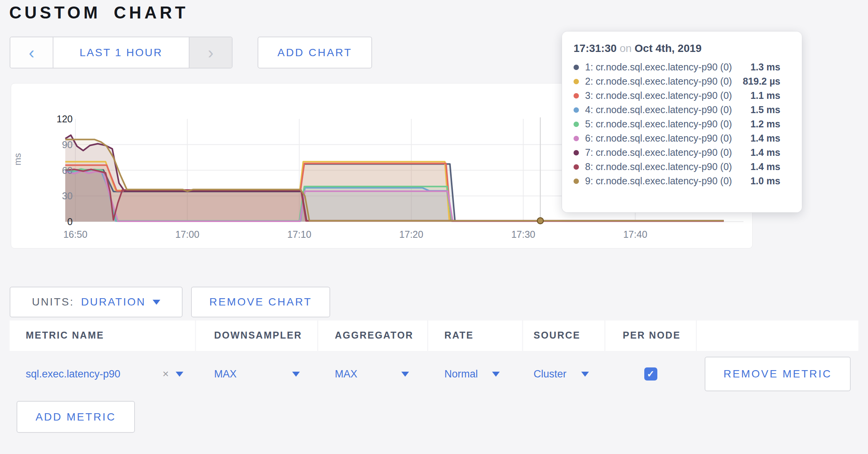 Image resolution: width=868 pixels, height=454 pixels. I want to click on add-chart-button: ADD CHART, so click(315, 52).